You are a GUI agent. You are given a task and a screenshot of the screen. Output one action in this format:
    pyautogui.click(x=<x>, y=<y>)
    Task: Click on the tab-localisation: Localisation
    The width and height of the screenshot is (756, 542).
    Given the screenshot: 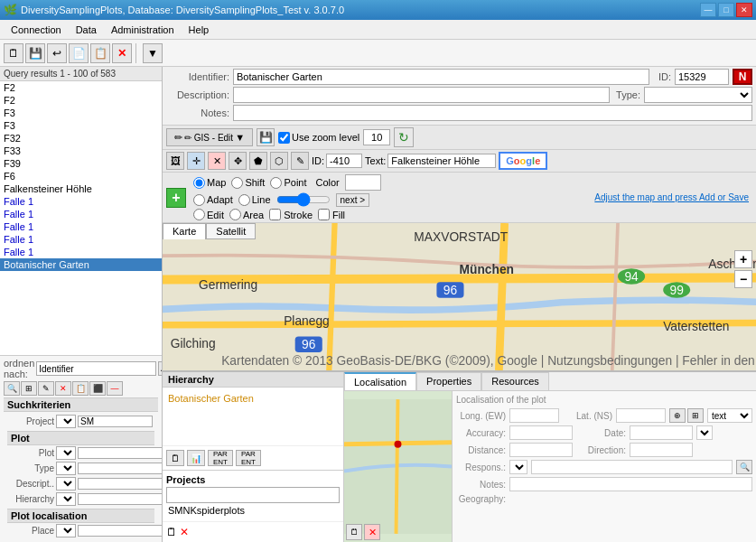 What is the action you would take?
    pyautogui.click(x=380, y=381)
    